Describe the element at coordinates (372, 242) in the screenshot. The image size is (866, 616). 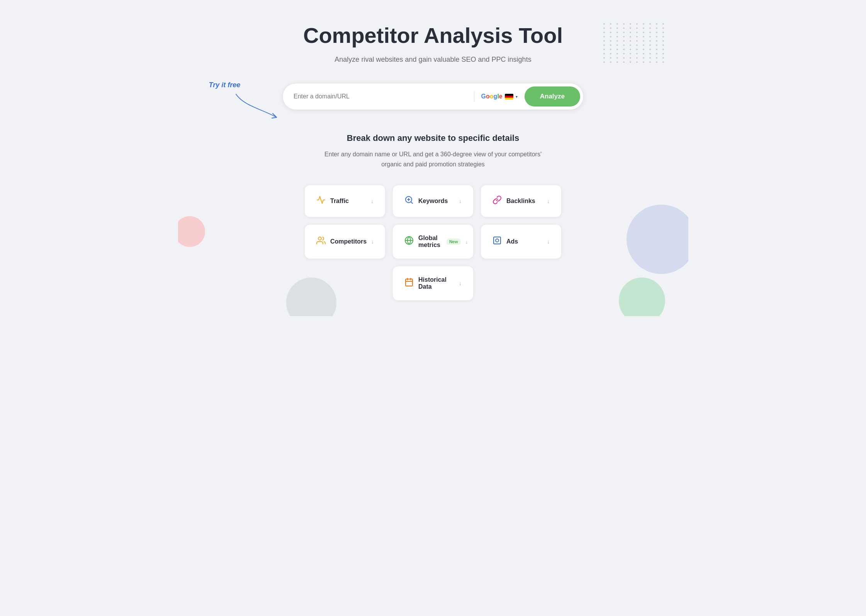
I see `competitors-arrow-icon: ↓` at that location.